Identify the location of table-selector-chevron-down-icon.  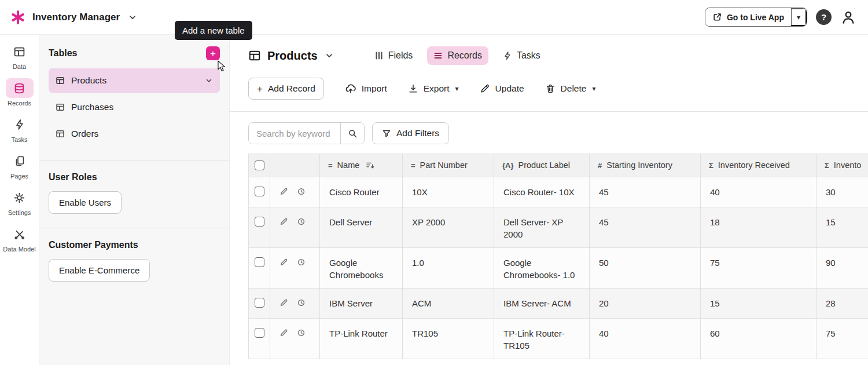
(329, 56).